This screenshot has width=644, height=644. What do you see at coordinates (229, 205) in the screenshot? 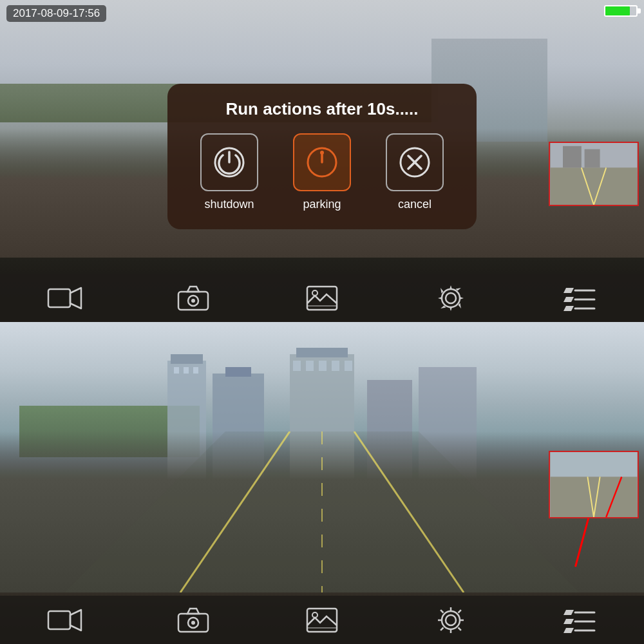
I see `shutdown-label: shutdown` at bounding box center [229, 205].